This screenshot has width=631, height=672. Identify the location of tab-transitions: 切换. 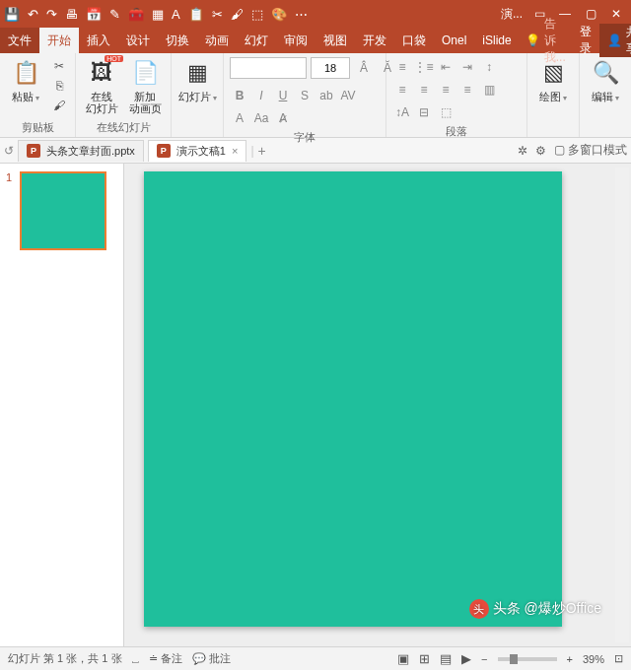
(177, 40).